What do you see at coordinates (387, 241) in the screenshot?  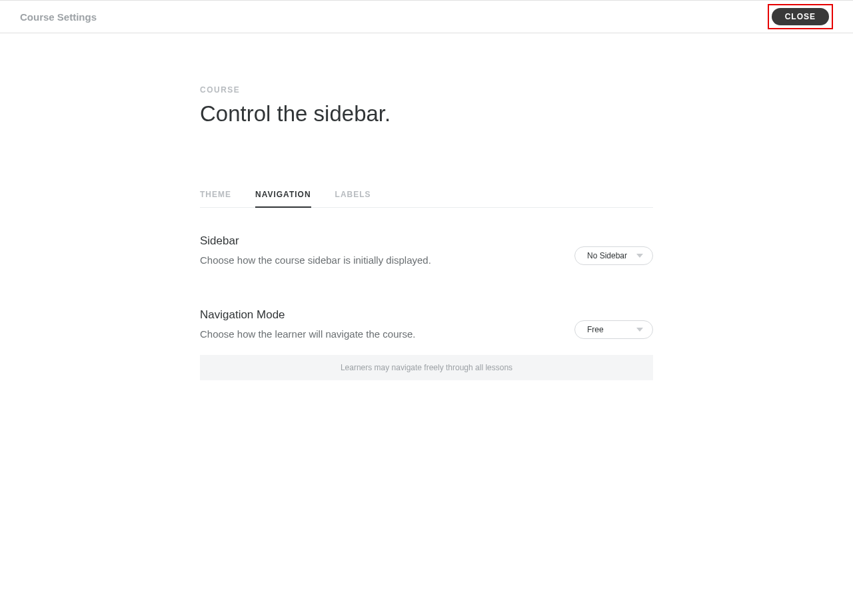 I see `sidebar-heading: Sidebar` at bounding box center [387, 241].